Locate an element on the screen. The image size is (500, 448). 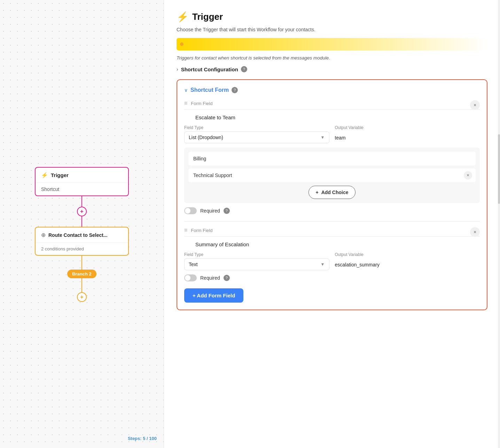
required-toggle-row-1: Required ? is located at coordinates (332, 211).